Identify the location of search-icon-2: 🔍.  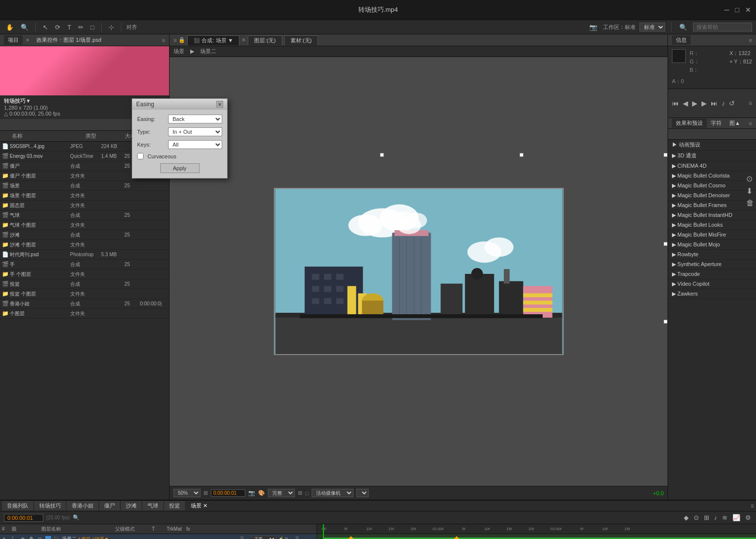
(76, 517).